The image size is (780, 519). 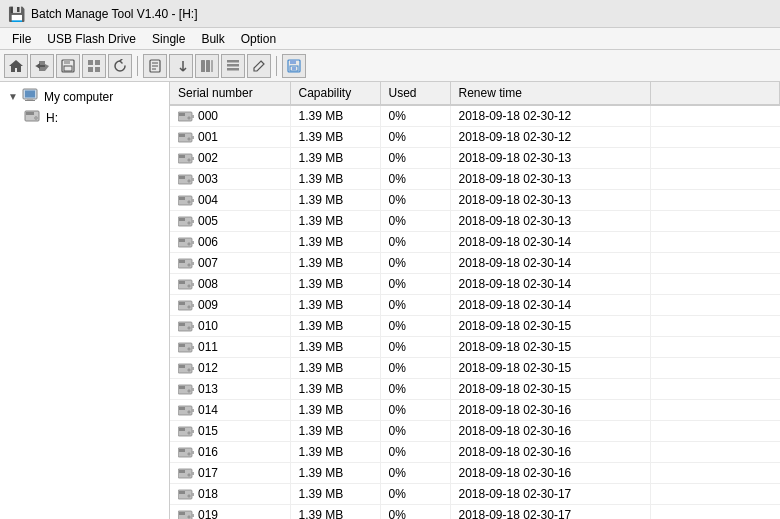 I want to click on menu-item-option: Option, so click(x=258, y=39).